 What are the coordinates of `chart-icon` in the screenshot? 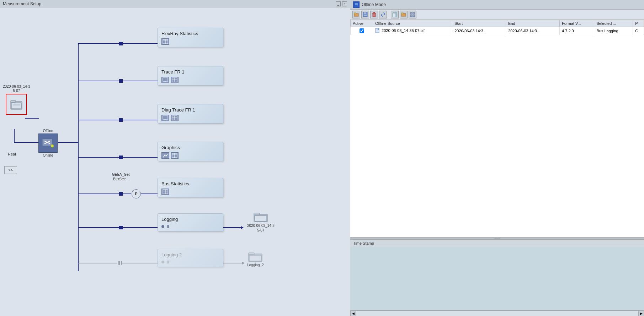 It's located at (165, 156).